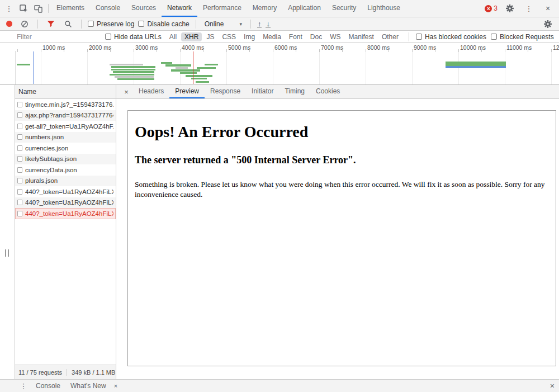 The width and height of the screenshot is (559, 392). I want to click on tab-security: Security, so click(344, 8).